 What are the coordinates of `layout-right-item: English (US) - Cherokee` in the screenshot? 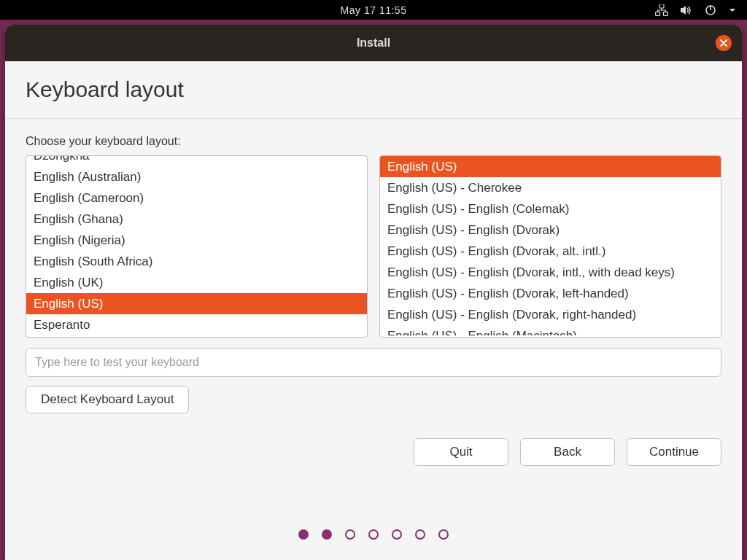 It's located at (550, 188).